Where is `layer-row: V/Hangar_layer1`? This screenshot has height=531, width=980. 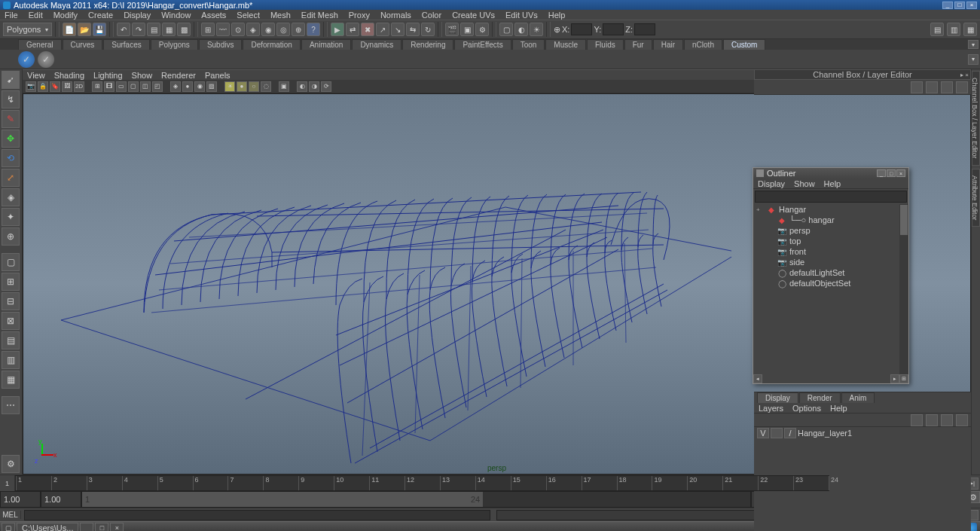
layer-row: V/Hangar_layer1 is located at coordinates (862, 433).